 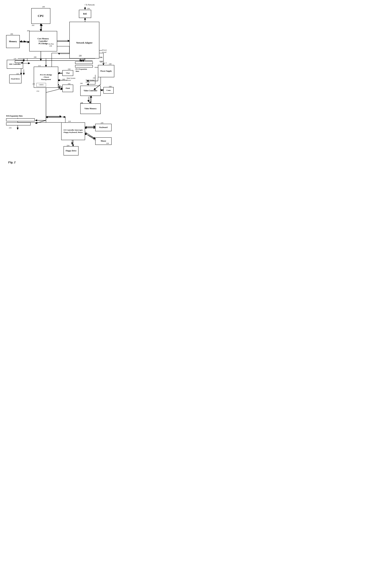 I want to click on network-adapter-box: Network Adapter, so click(x=84, y=40).